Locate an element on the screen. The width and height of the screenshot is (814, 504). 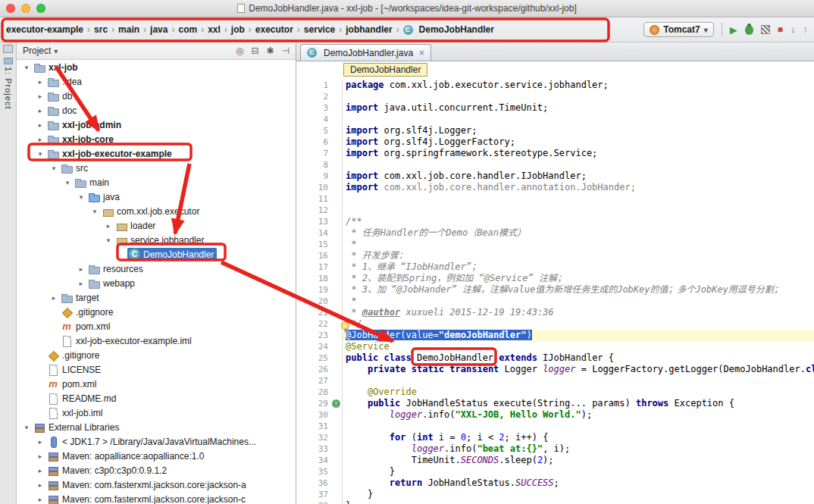
breadcrumb-chip: DemoJobHandler is located at coordinates (385, 70).